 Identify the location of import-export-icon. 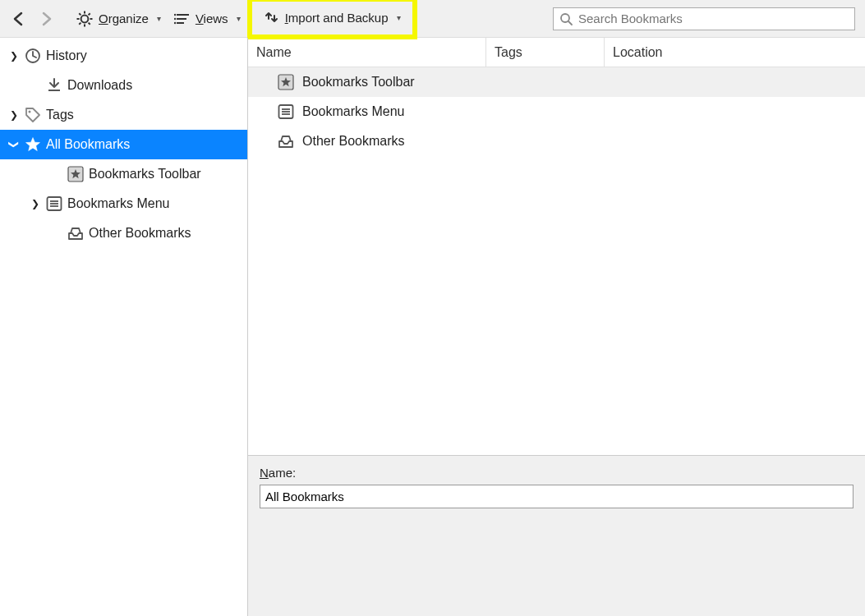
(272, 18).